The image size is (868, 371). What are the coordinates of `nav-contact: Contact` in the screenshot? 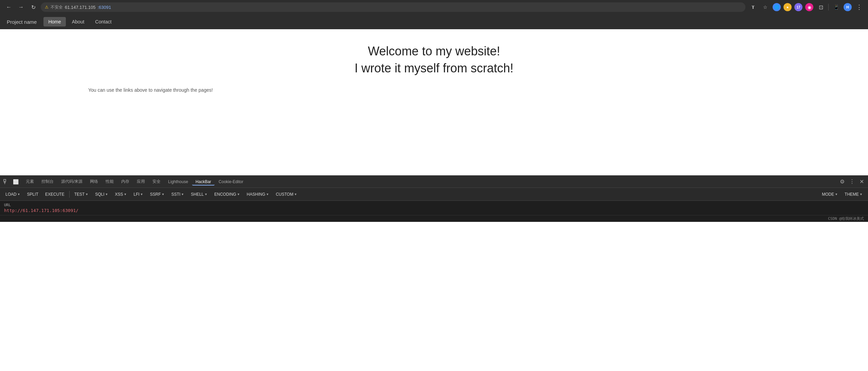 It's located at (103, 22).